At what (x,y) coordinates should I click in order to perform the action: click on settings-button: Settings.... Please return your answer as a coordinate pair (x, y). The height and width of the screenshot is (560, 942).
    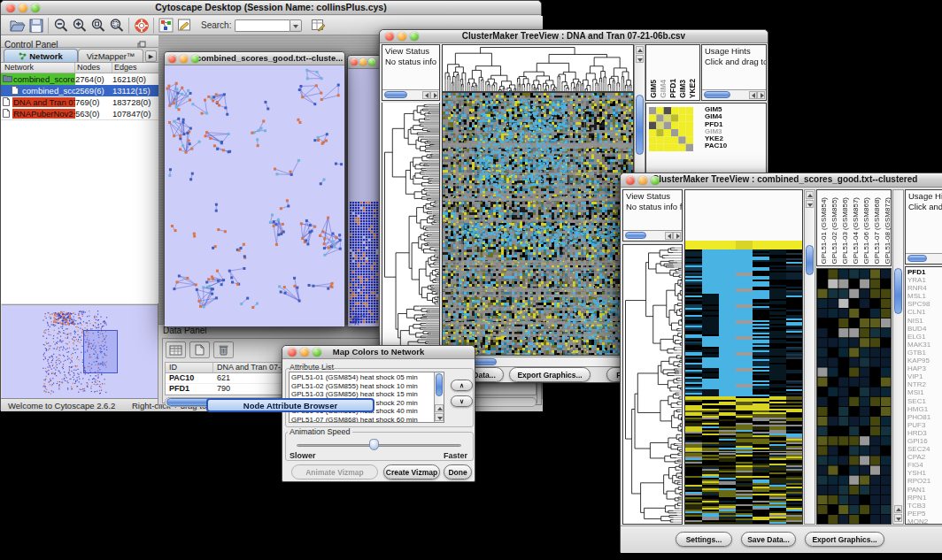
    Looking at the image, I should click on (704, 540).